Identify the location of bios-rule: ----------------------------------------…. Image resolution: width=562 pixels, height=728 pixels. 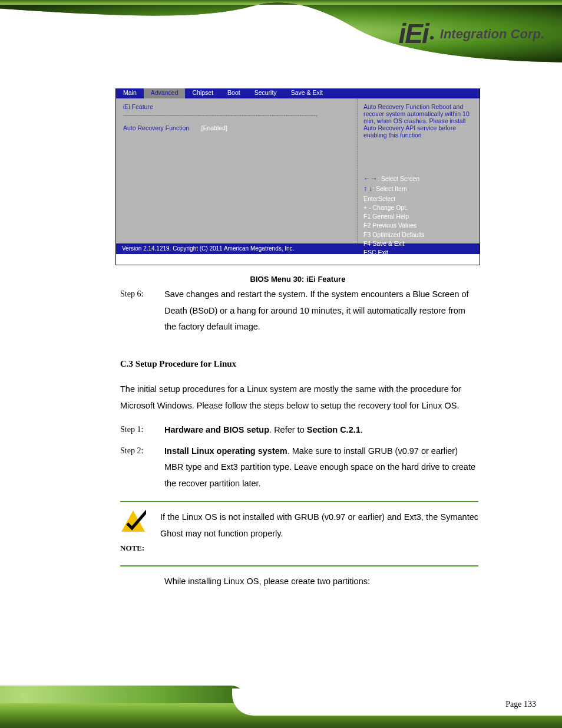
(237, 116).